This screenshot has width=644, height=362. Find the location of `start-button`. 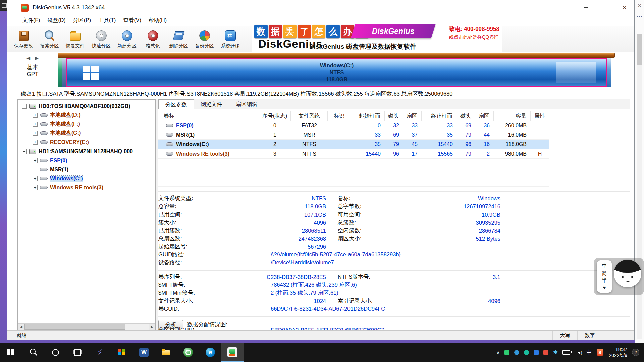

start-button is located at coordinates (11, 352).